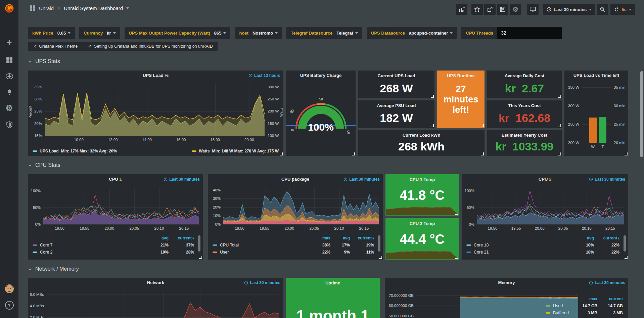 The width and height of the screenshot is (644, 318). I want to click on variable-ups-datasource: UPS Datasource apcupsd-container, so click(412, 33).